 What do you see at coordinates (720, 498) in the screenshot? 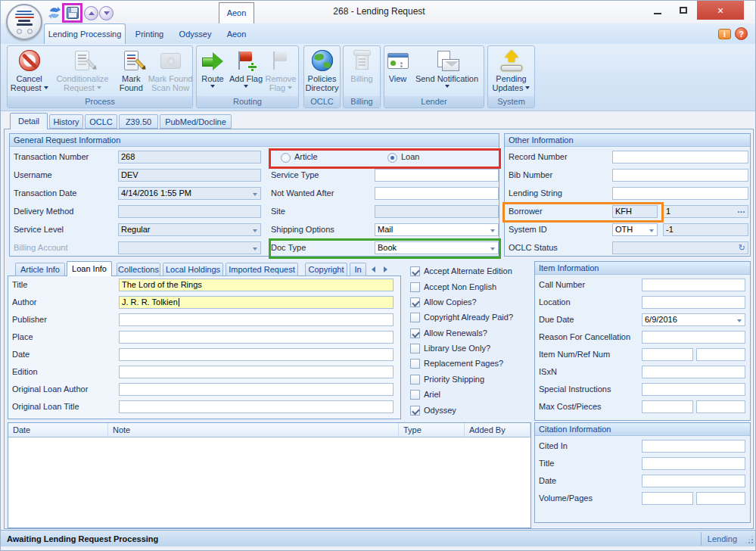
I see `pages-field` at bounding box center [720, 498].